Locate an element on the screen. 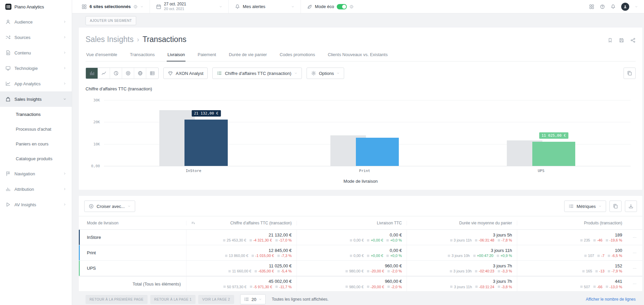 The width and height of the screenshot is (644, 305). topbar: 6 sites sélectionnés 27 oct. 2021 20 oct… is located at coordinates (358, 7).